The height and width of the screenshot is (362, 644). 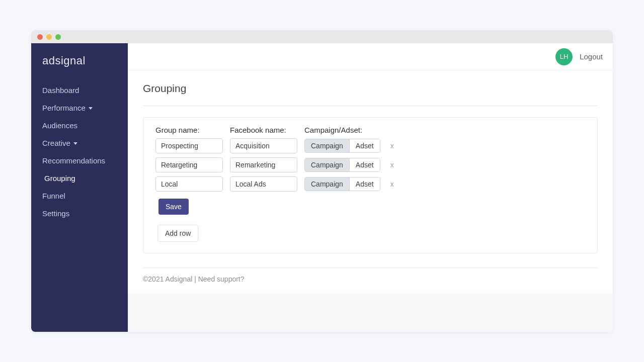 What do you see at coordinates (79, 66) in the screenshot?
I see `brand-logo: adsignal` at bounding box center [79, 66].